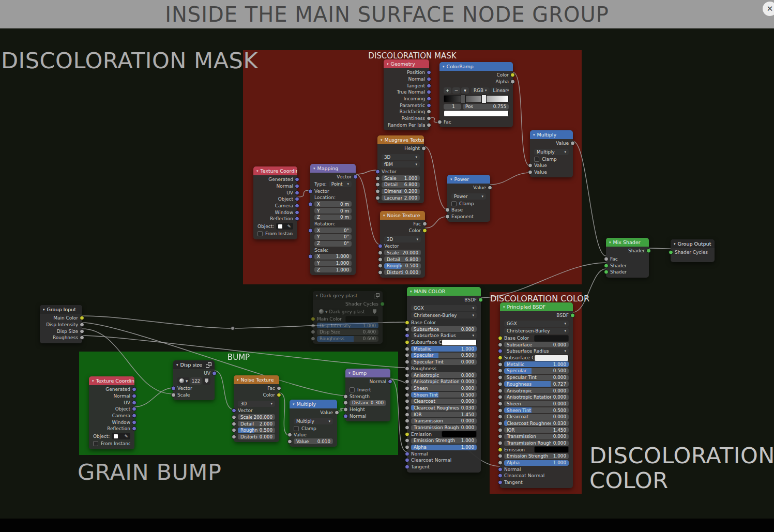 This screenshot has height=532, width=774. What do you see at coordinates (289, 226) in the screenshot?
I see `eyedropper-icon: ✎` at bounding box center [289, 226].